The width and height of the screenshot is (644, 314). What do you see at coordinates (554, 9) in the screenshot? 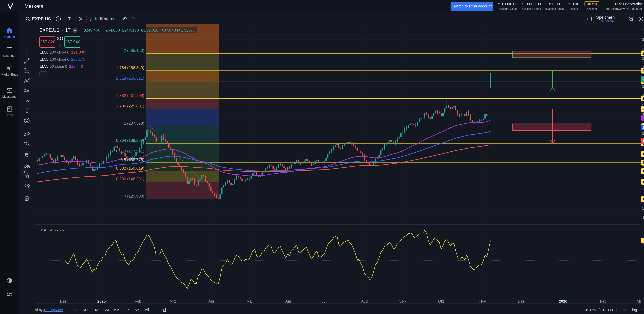
I see `stat-label: Invested funds` at bounding box center [554, 9].